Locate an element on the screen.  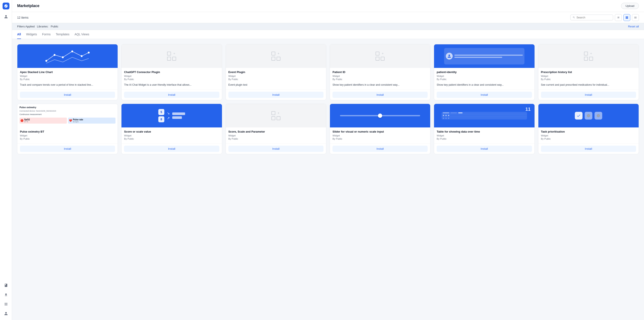
card-score-scale-param: + Score, Scale and Parameter WidgetBy Pu… is located at coordinates (276, 129).